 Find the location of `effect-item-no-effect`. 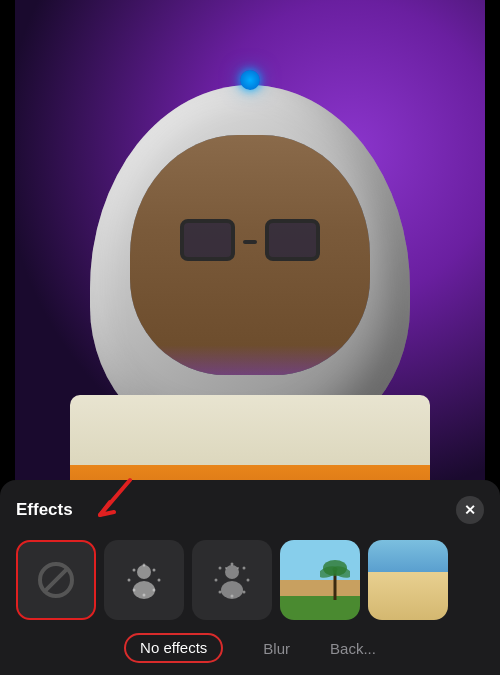

effect-item-no-effect is located at coordinates (56, 580).